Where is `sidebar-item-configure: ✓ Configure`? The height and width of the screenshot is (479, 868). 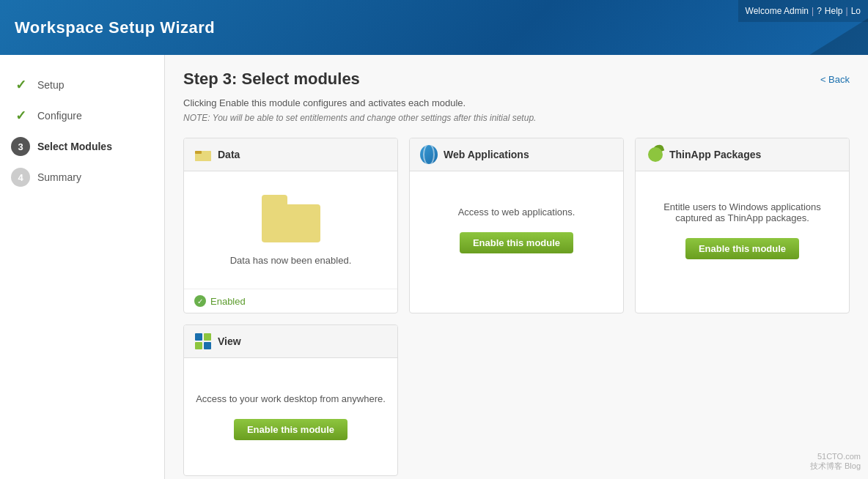 sidebar-item-configure: ✓ Configure is located at coordinates (82, 116).